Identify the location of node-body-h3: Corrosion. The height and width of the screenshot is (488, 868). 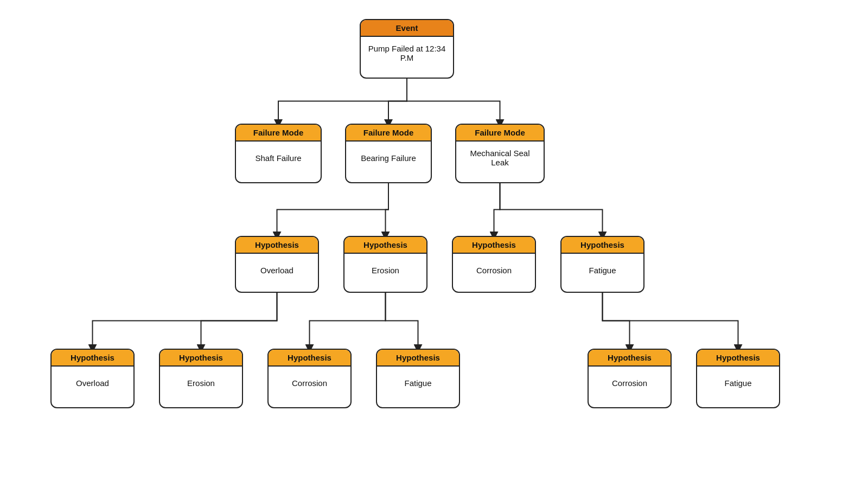
(494, 270).